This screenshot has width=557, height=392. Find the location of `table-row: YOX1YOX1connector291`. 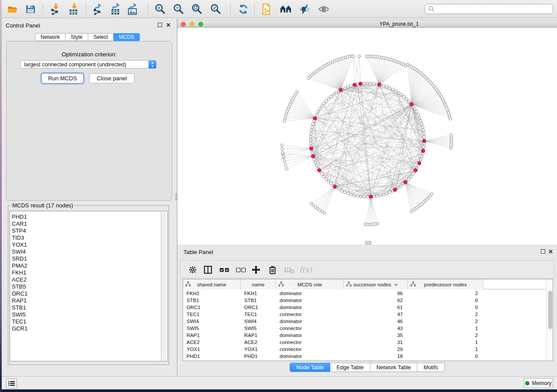

table-row: YOX1YOX1connector291 is located at coordinates (333, 349).